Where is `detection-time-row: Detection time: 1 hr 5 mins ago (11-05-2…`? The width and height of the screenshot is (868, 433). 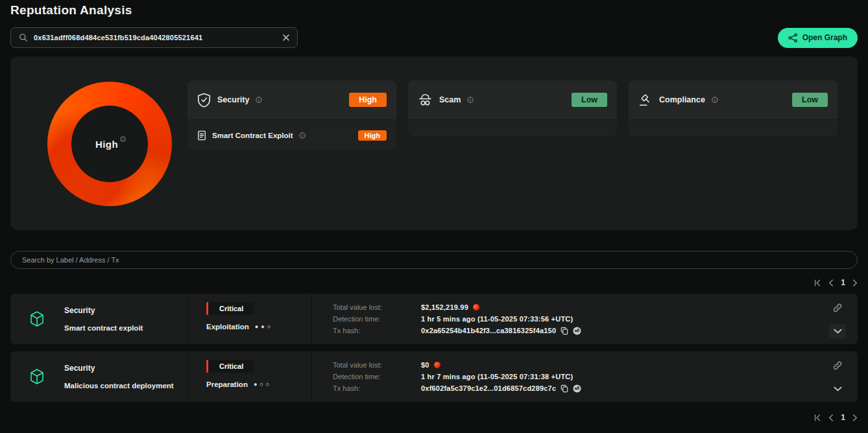
detection-time-row: Detection time: 1 hr 5 mins ago (11-05-2… is located at coordinates (575, 319).